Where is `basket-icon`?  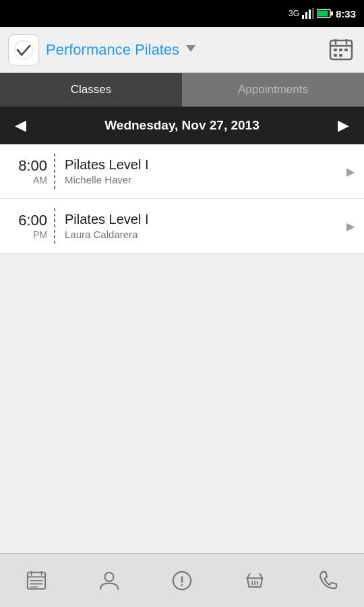
basket-icon is located at coordinates (255, 581).